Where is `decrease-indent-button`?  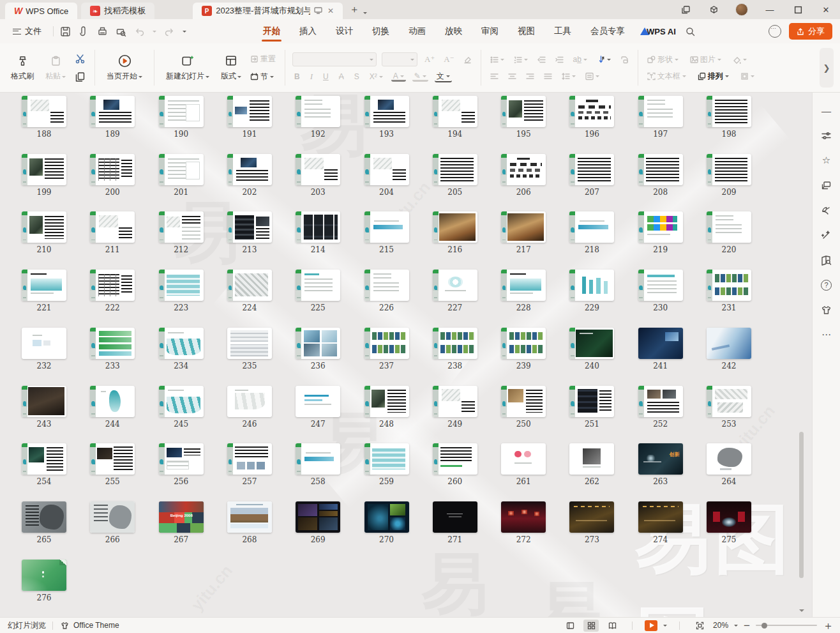
decrease-indent-button is located at coordinates (541, 59).